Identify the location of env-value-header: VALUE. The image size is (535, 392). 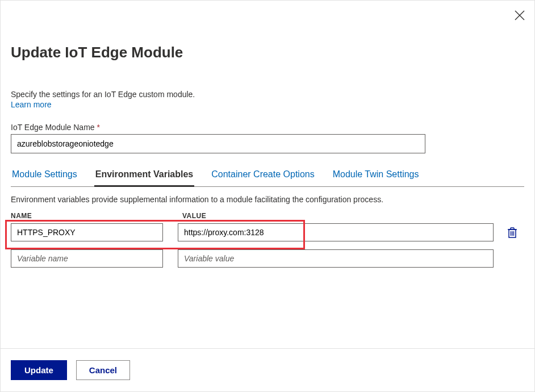
(194, 216).